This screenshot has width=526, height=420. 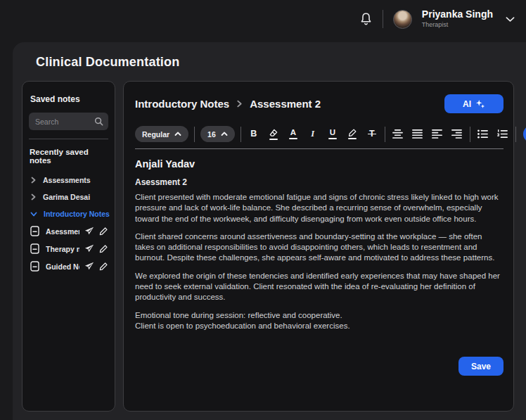 I want to click on bullet-list-button, so click(x=483, y=134).